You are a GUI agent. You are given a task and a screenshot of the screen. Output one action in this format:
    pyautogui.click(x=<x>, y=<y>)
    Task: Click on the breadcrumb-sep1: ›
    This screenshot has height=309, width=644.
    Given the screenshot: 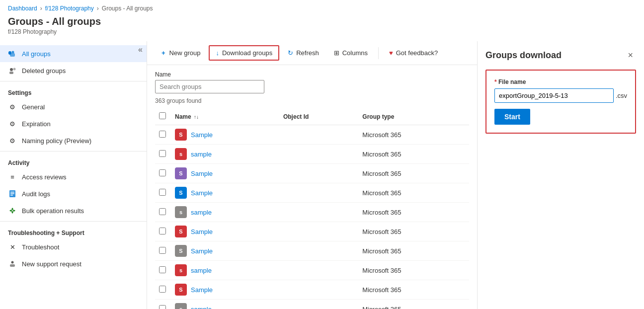 What is the action you would take?
    pyautogui.click(x=41, y=8)
    